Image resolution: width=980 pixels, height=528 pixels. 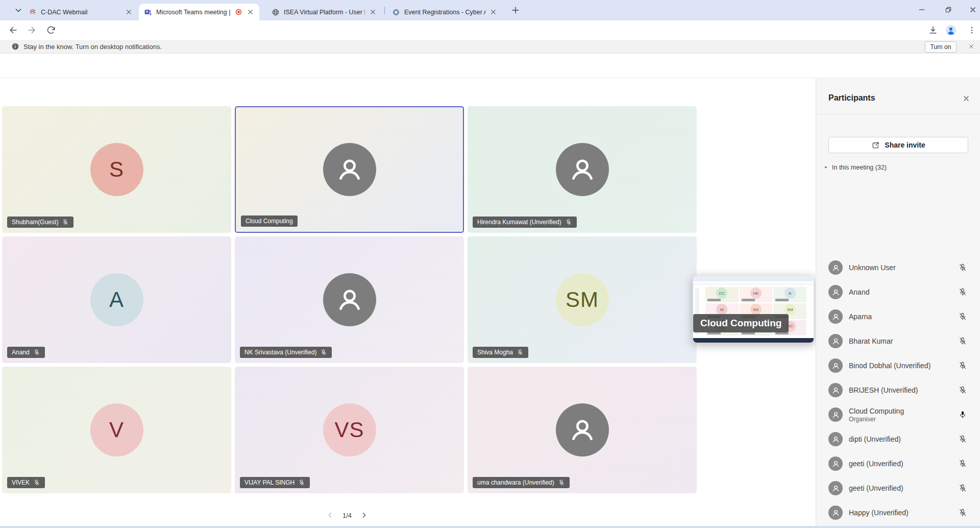 I want to click on tab-title: C-DAC Webmail, so click(x=81, y=12).